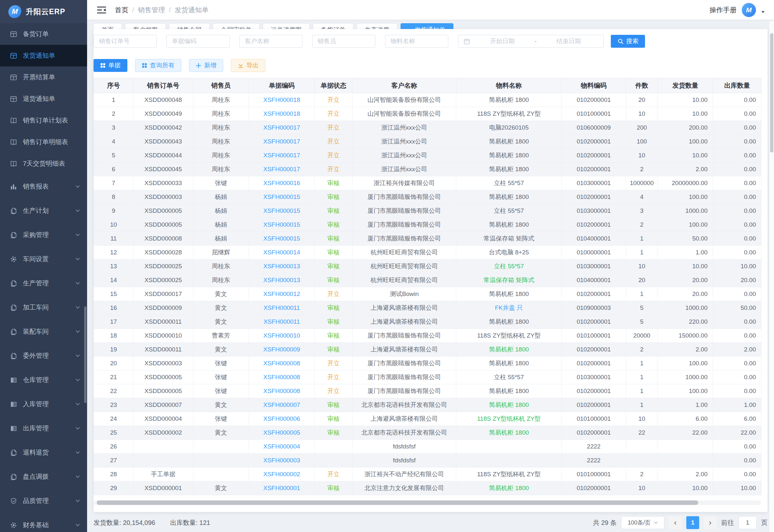  What do you see at coordinates (428, 350) in the screenshot?
I see `table-row: 19XSDD000011黄文XSFH000009审核上海避风塘茶楼有限公司简易机…` at bounding box center [428, 350].